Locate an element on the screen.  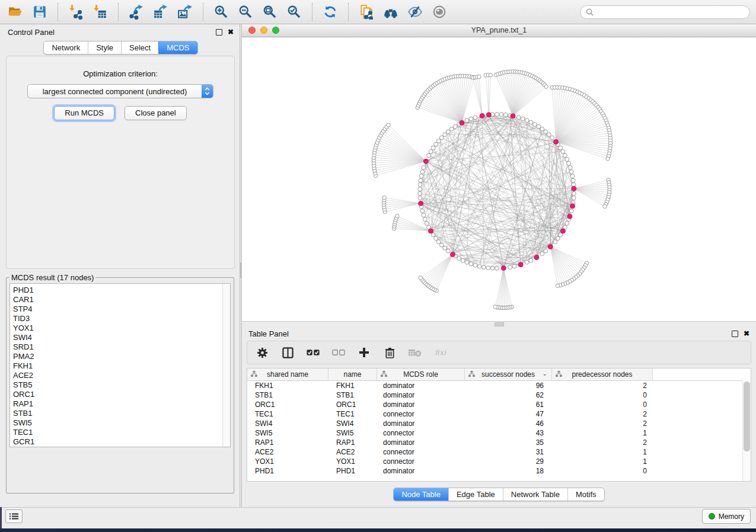
scrollbar-thumb is located at coordinates (747, 416).